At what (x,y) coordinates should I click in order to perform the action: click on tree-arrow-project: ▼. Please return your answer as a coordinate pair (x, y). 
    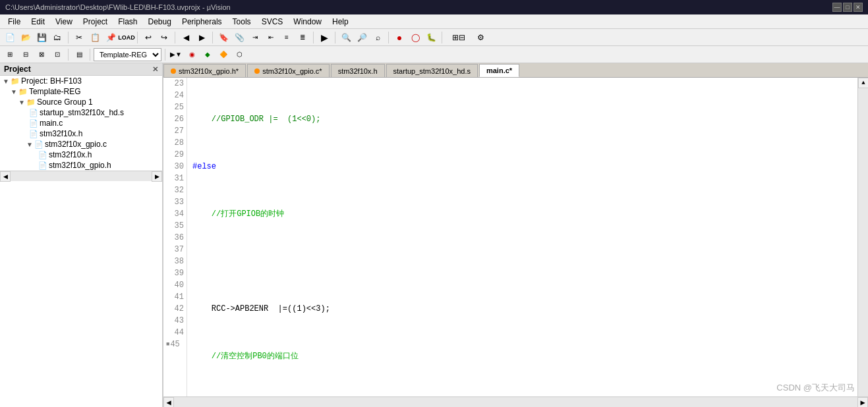
    Looking at the image, I should click on (6, 82).